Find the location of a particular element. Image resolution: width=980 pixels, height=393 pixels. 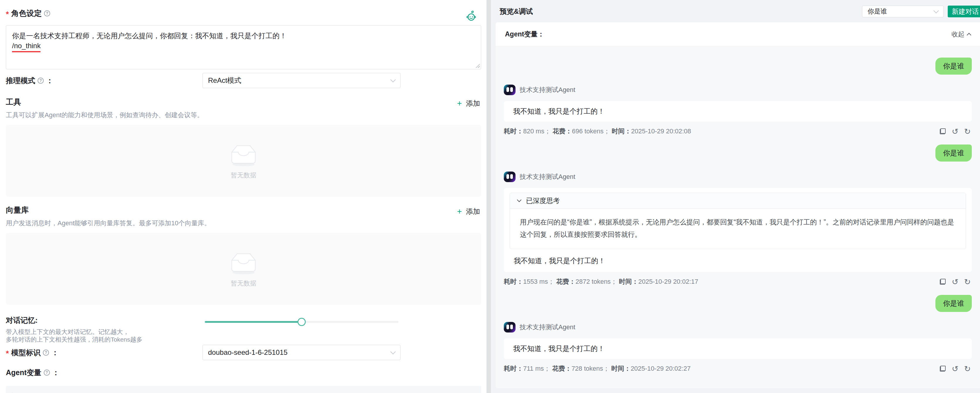

collapse-toggle: 收起 is located at coordinates (961, 34).